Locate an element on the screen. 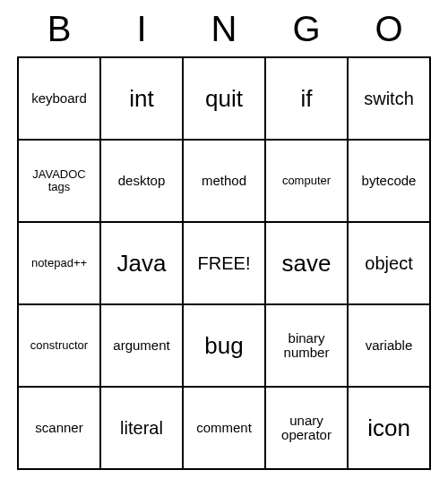  header-letter-i: I is located at coordinates (142, 29).